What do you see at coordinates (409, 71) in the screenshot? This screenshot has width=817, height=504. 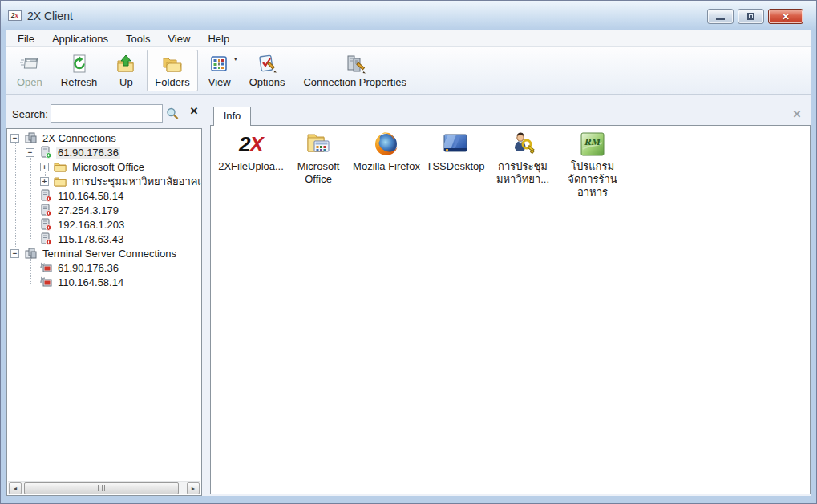 I see `toolbar: Open Refresh Up F` at bounding box center [409, 71].